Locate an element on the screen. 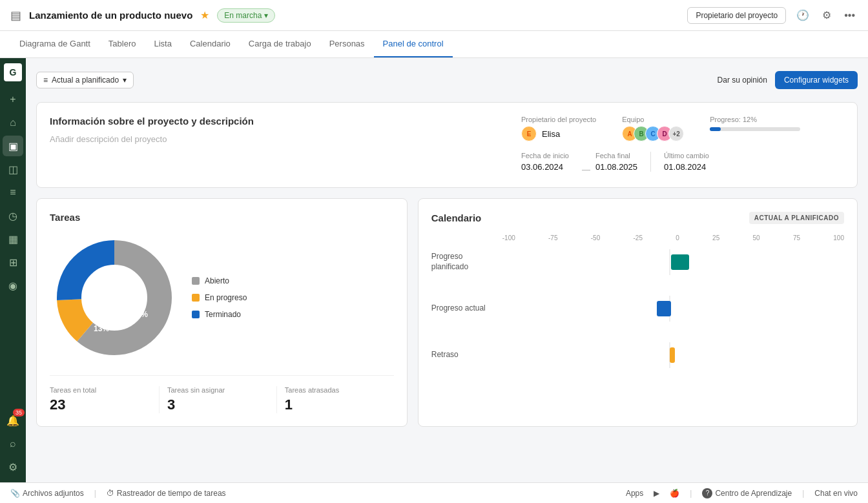 Image resolution: width=868 pixels, height=503 pixels. filter-button: ≡ Actual a planificado ▾ is located at coordinates (85, 80).